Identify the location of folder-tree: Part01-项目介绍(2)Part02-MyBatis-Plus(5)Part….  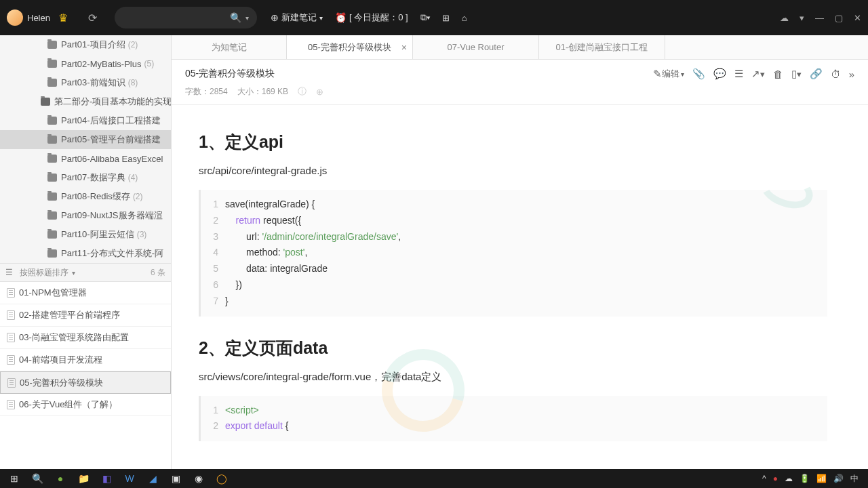
(85, 149).